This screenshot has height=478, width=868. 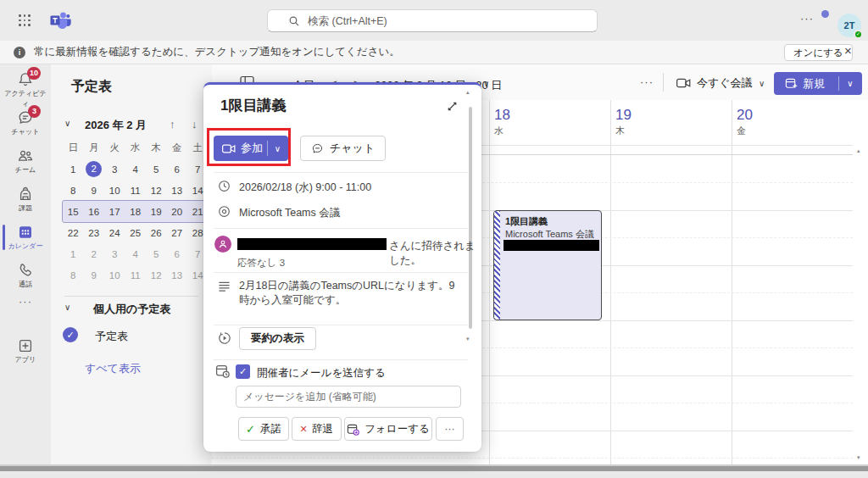 What do you see at coordinates (548, 265) in the screenshot?
I see `calendar-event-card: 1限目講義 Microsoft Teams 会議` at bounding box center [548, 265].